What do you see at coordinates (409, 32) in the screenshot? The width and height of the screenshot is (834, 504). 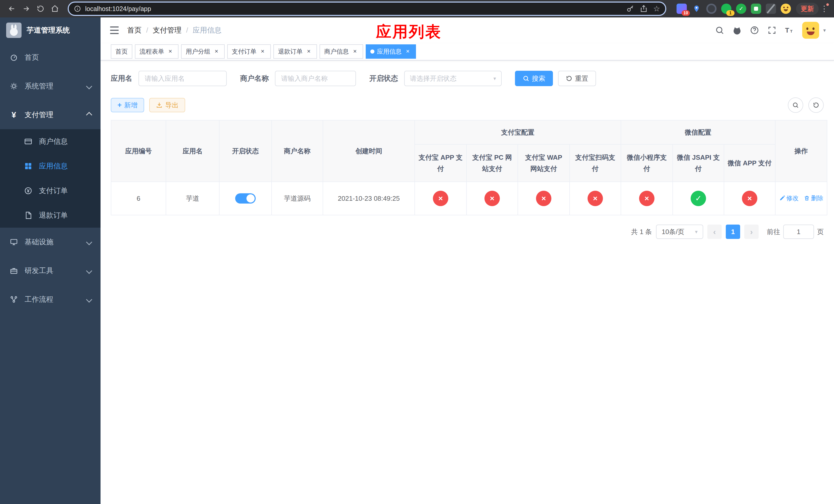 I see `page-annotation: 应用列表` at bounding box center [409, 32].